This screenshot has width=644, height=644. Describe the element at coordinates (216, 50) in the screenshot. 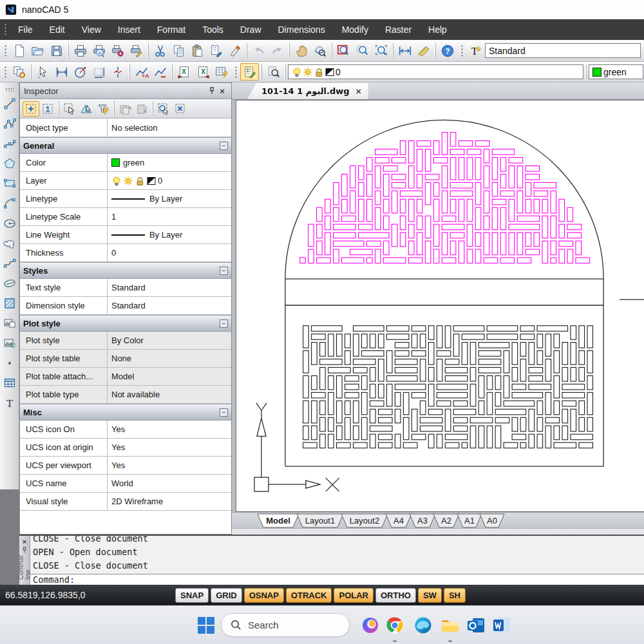

I see `copy-properties-button` at that location.